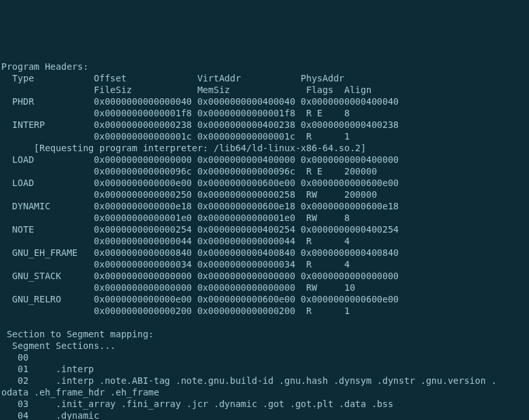 Image resolution: width=529 pixels, height=420 pixels. I want to click on load1-row-1: LOAD 0x0000000000000e00 0x0000000000600e…, so click(200, 183).